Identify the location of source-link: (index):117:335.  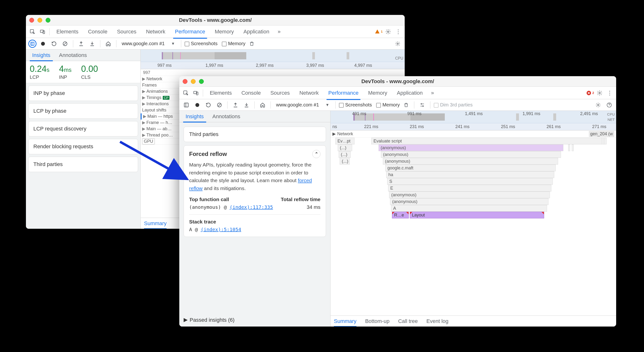
(252, 207).